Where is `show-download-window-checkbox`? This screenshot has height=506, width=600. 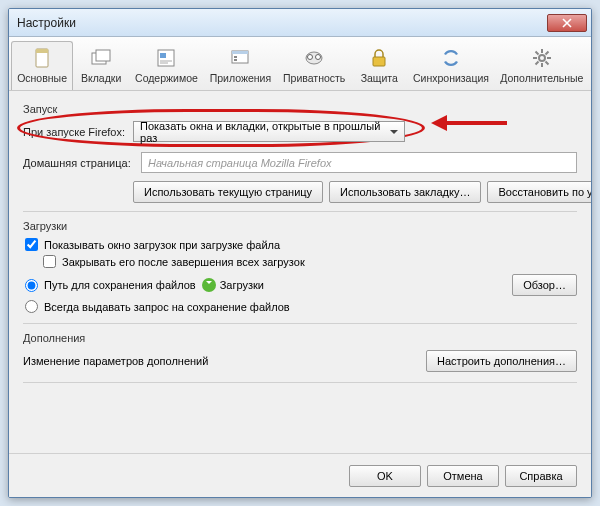 show-download-window-checkbox is located at coordinates (32, 244).